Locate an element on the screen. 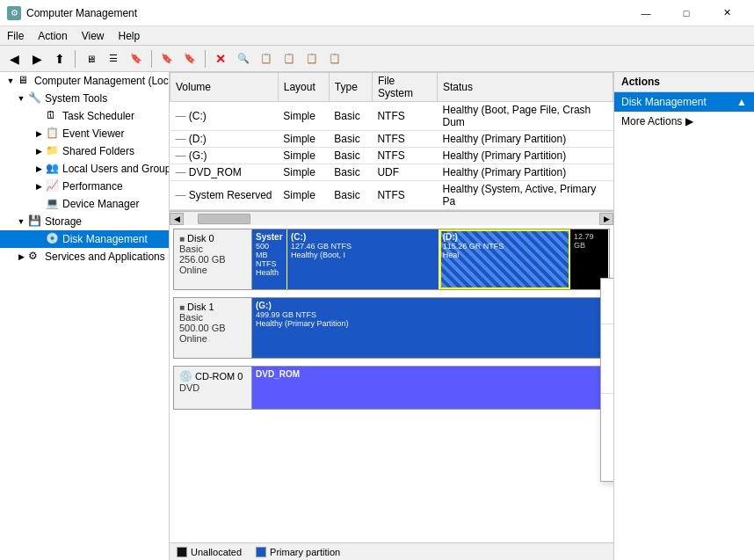 The width and height of the screenshot is (754, 560). sidebar-item-local-users: ▶ 👥 Local Users and Groups is located at coordinates (84, 169).